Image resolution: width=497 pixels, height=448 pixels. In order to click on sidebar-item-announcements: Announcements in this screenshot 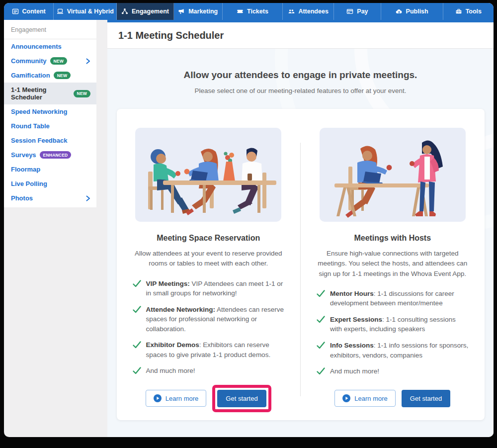, I will do `click(50, 47)`.